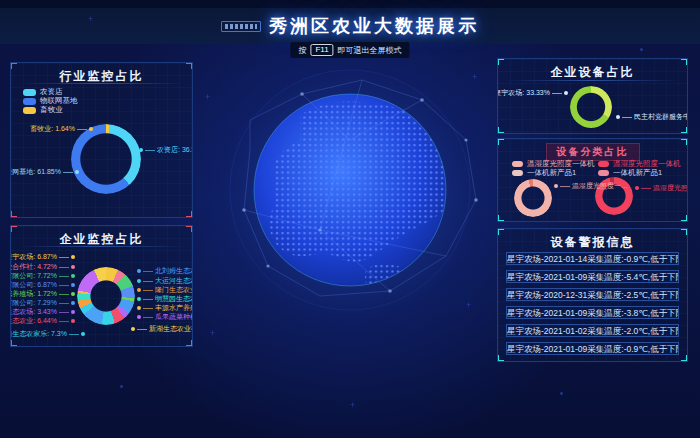 The width and height of the screenshot is (700, 438). I want to click on panel-title: 企业设备占比, so click(592, 72).